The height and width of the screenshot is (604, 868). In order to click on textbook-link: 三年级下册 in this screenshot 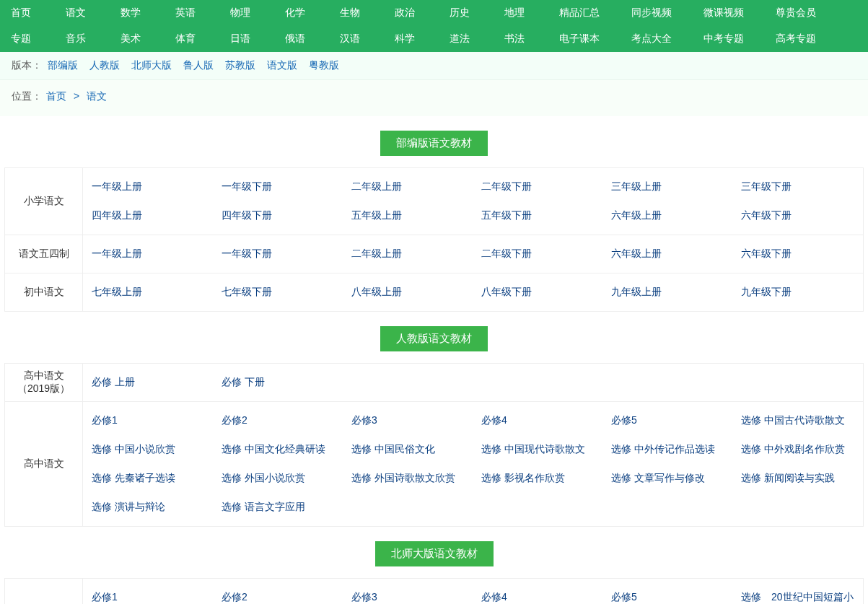, I will do `click(766, 186)`.